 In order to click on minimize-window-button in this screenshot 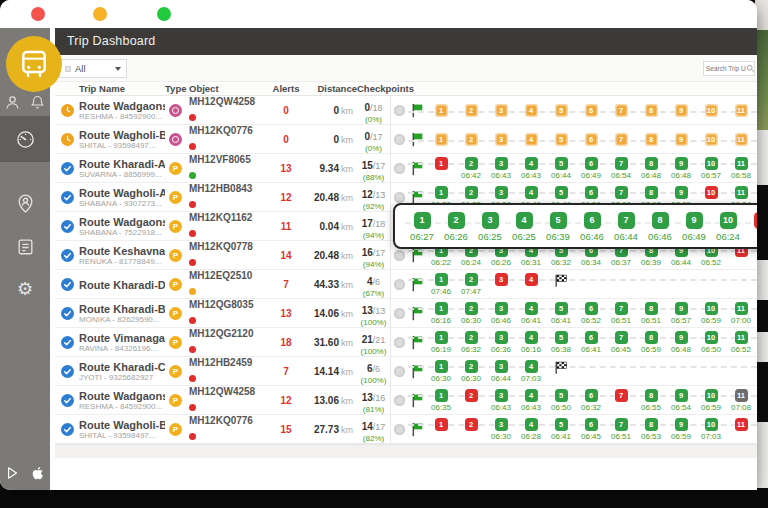, I will do `click(100, 14)`.